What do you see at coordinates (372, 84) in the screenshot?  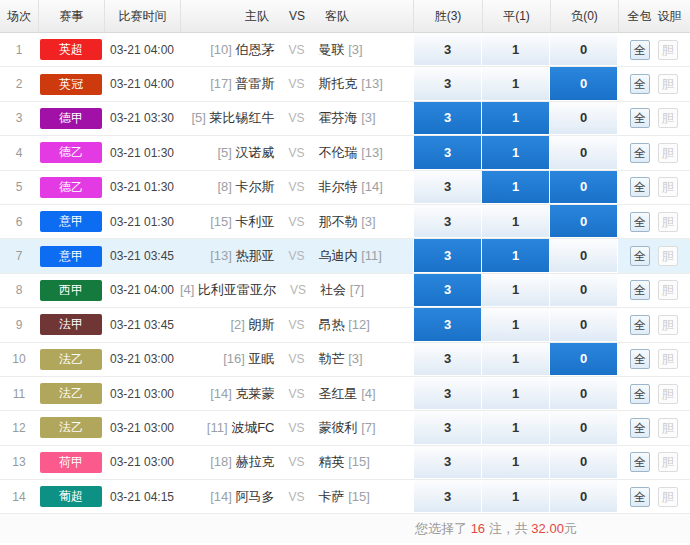 I see `away-rank: [13]` at bounding box center [372, 84].